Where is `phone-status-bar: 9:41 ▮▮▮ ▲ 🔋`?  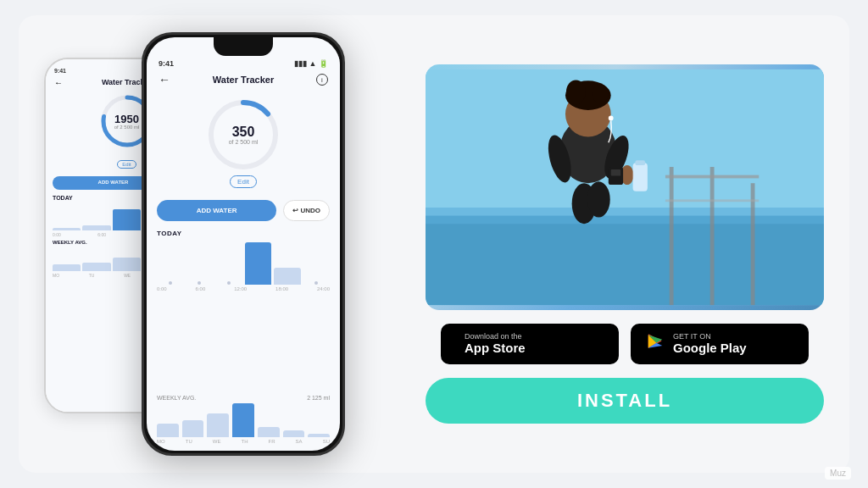 phone-status-bar: 9:41 ▮▮▮ ▲ 🔋 is located at coordinates (243, 63).